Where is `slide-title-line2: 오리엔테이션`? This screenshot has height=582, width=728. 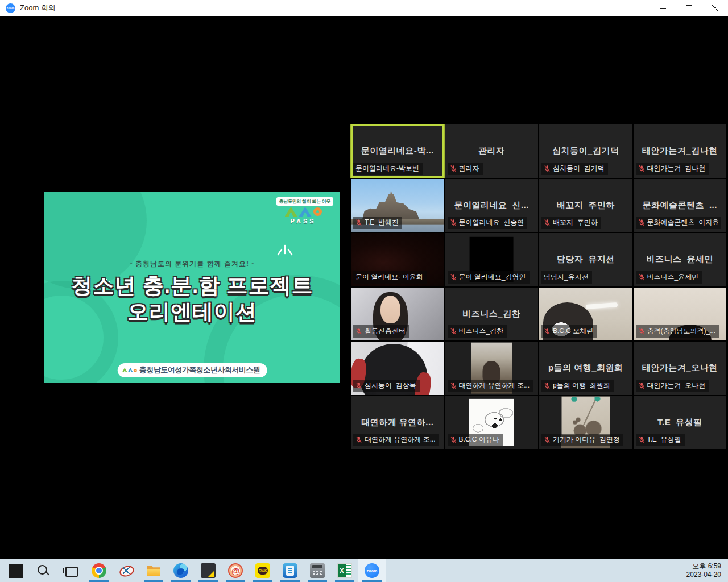
slide-title-line2: 오리엔테이션 is located at coordinates (192, 312).